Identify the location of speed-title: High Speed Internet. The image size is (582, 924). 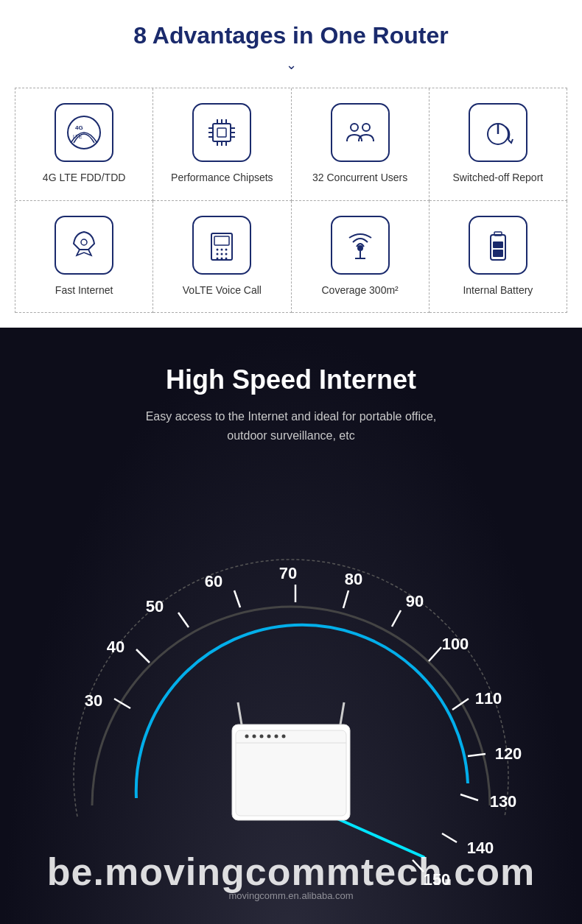
(291, 380).